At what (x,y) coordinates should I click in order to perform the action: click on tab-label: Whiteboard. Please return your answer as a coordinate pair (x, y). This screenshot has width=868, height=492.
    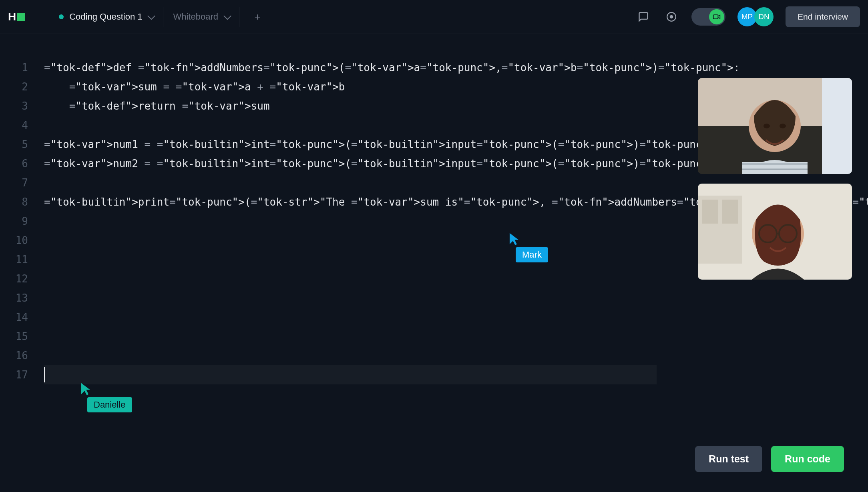
    Looking at the image, I should click on (195, 17).